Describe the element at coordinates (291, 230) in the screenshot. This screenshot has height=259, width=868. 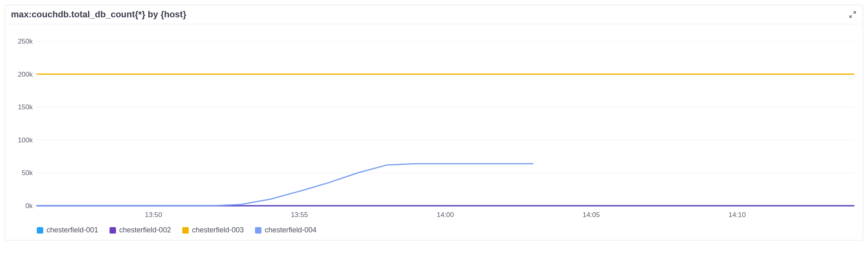
I see `legend-label: chesterfield-004` at that location.